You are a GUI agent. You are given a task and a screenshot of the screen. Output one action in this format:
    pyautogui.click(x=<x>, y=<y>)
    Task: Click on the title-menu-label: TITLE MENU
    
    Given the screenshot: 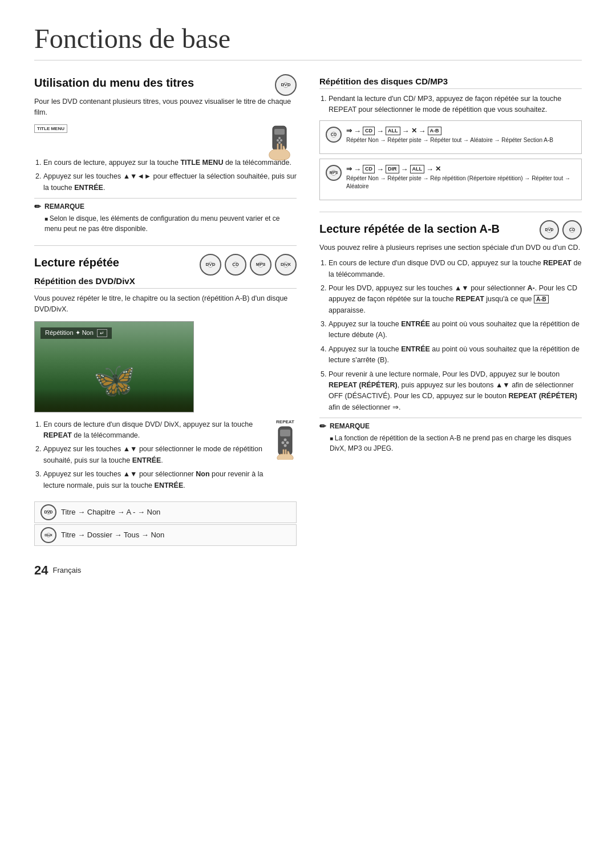 What is the action you would take?
    pyautogui.click(x=51, y=129)
    